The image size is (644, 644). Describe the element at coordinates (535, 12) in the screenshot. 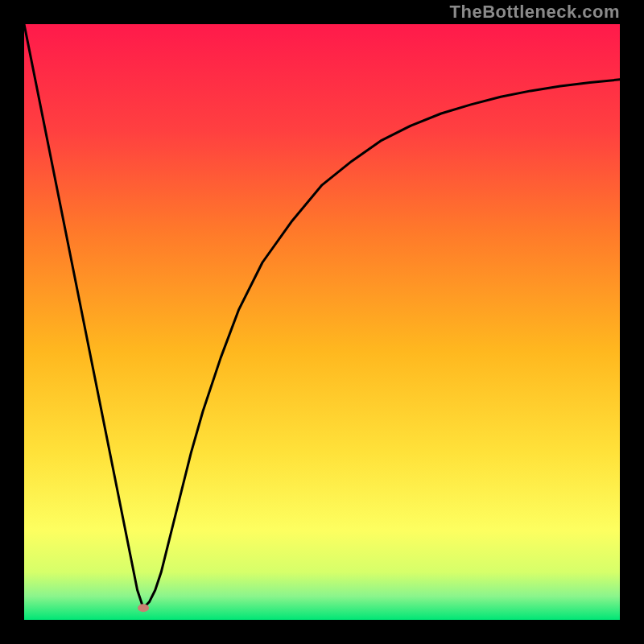

I see `watermark-text: TheBottleneck.com` at that location.